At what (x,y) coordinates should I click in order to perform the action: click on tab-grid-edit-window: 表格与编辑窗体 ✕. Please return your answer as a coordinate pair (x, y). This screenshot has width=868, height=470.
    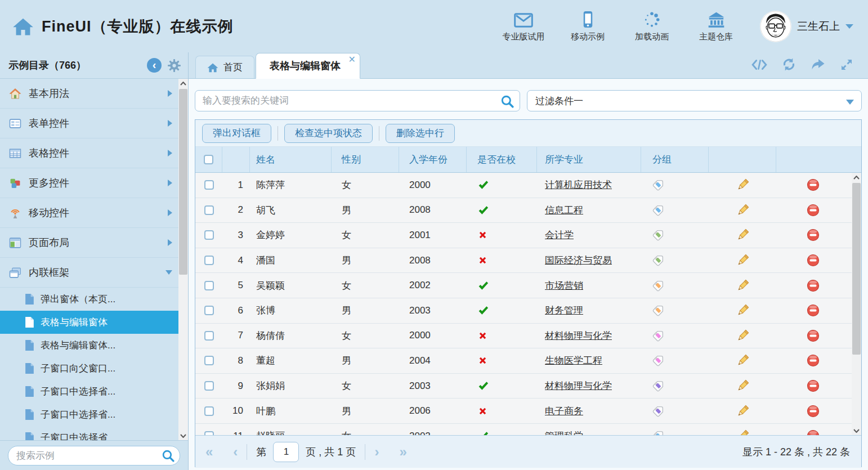
    Looking at the image, I should click on (308, 66).